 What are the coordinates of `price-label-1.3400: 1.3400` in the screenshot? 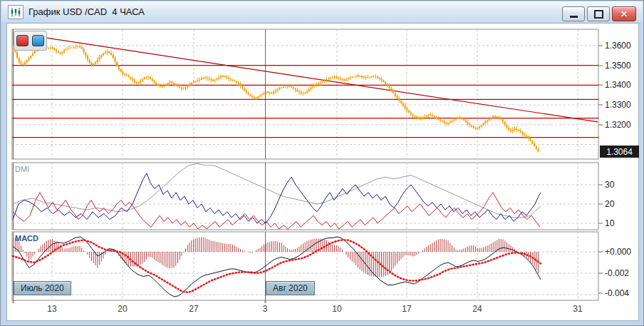 It's located at (618, 85).